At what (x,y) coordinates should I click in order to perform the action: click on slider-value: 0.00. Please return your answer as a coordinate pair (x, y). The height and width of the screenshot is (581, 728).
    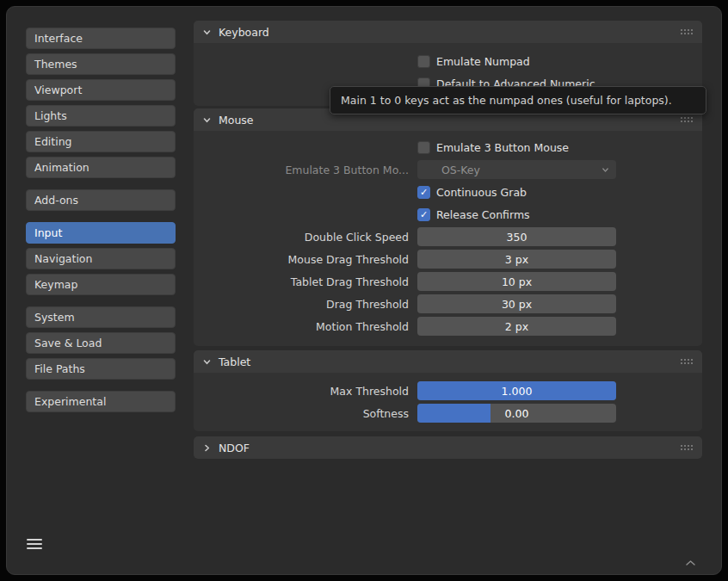
    Looking at the image, I should click on (516, 413).